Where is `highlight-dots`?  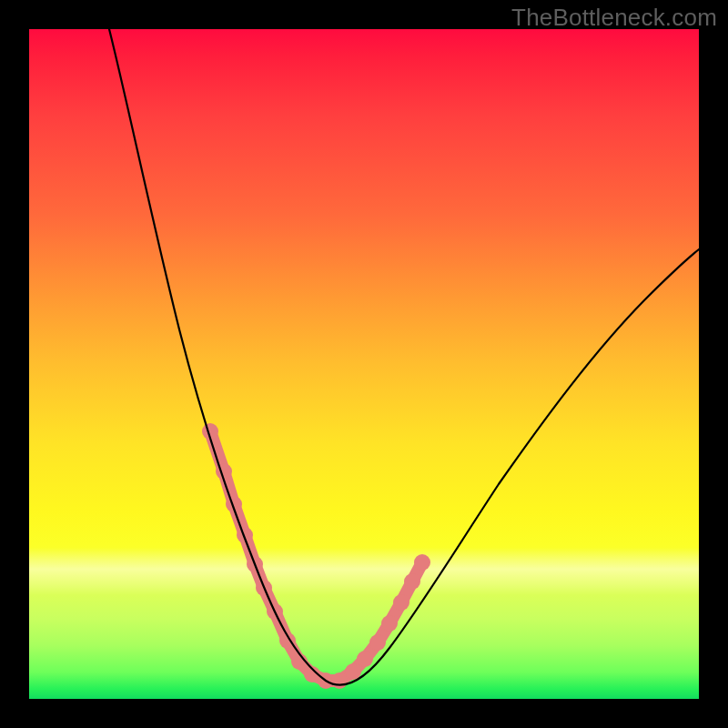 highlight-dots is located at coordinates (317, 556).